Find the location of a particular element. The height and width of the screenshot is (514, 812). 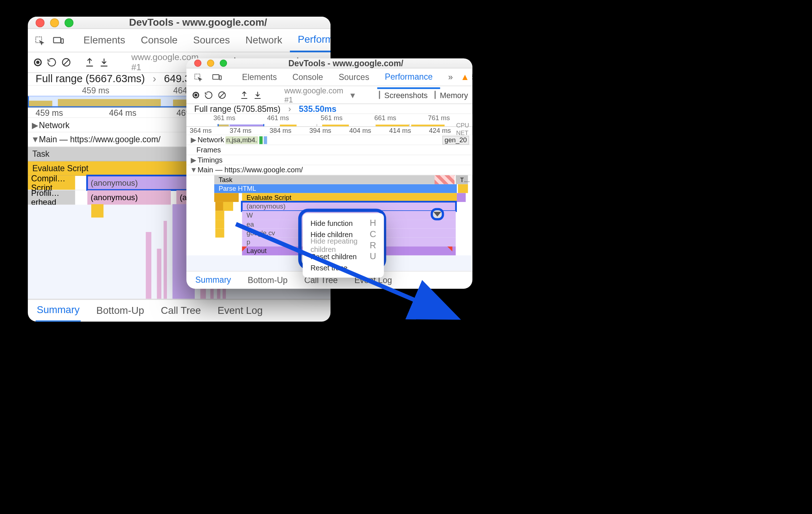

flame-entry-compile-script: Compil…Script is located at coordinates (51, 183).